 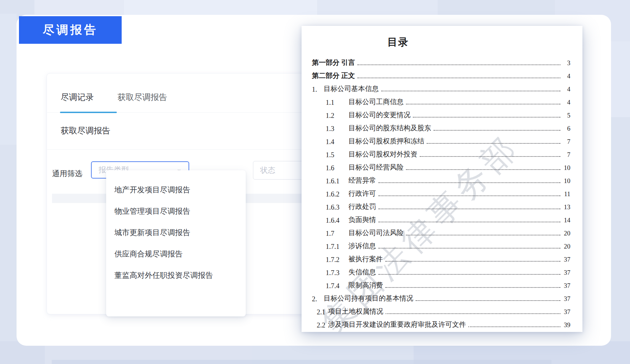 What do you see at coordinates (566, 220) in the screenshot?
I see `toc-page-number: 14` at bounding box center [566, 220].